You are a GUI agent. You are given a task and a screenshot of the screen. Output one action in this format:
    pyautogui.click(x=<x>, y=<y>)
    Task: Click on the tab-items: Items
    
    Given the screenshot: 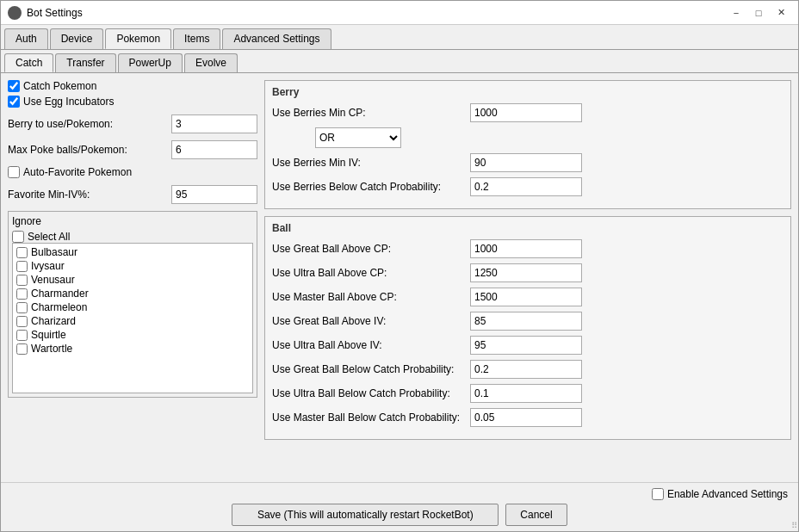 What is the action you would take?
    pyautogui.click(x=196, y=39)
    